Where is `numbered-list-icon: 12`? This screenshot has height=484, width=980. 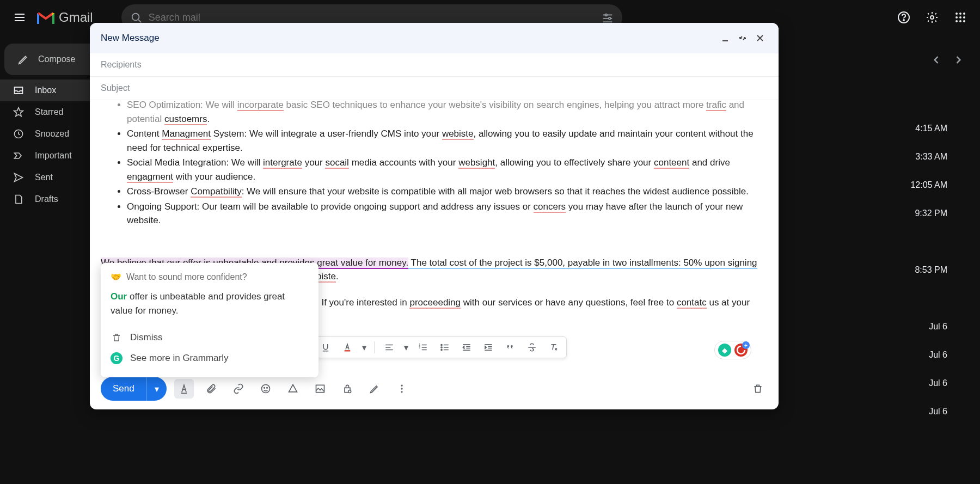 numbered-list-icon: 12 is located at coordinates (423, 347).